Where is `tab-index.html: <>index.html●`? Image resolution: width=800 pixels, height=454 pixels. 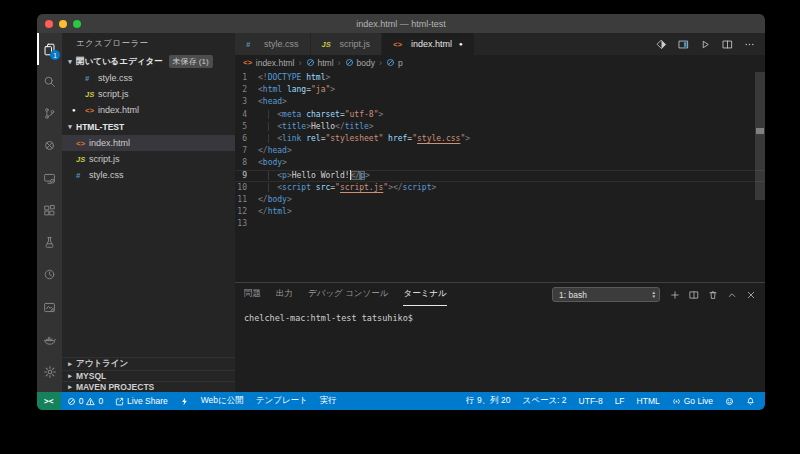 tab-index.html: <>index.html● is located at coordinates (428, 44).